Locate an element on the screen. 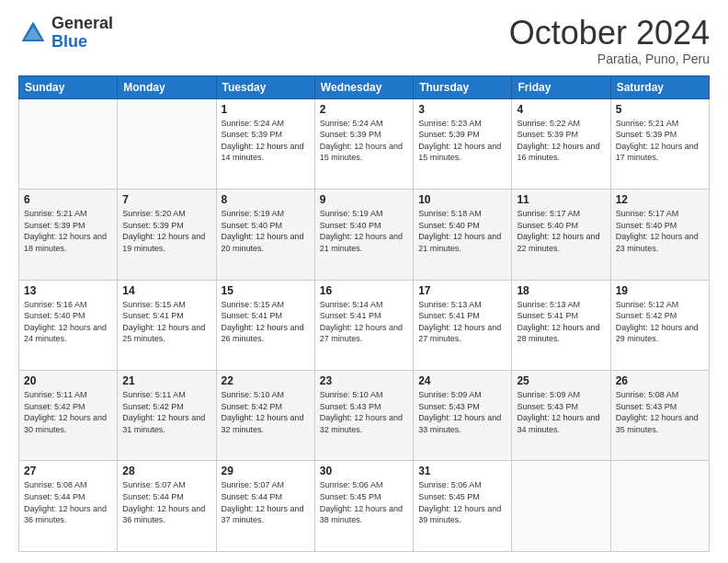 The image size is (728, 563). day-info: Sunrise: 5:15 AMSunset: 5:41 PMDaylight:… is located at coordinates (266, 322).